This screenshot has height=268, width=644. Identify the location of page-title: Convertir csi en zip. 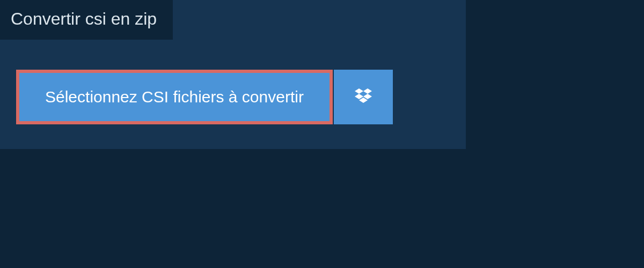
(86, 20).